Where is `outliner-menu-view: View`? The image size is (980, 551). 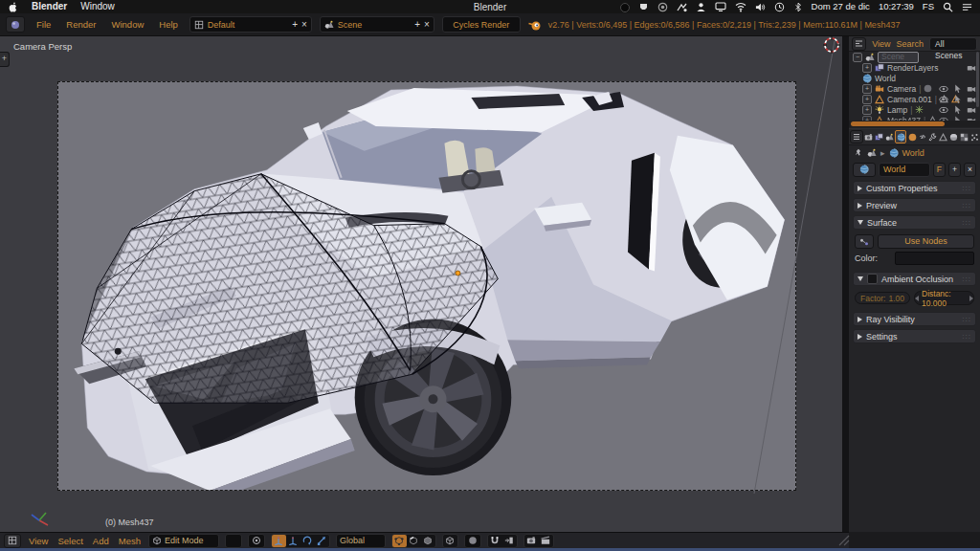
outliner-menu-view: View is located at coordinates (880, 44).